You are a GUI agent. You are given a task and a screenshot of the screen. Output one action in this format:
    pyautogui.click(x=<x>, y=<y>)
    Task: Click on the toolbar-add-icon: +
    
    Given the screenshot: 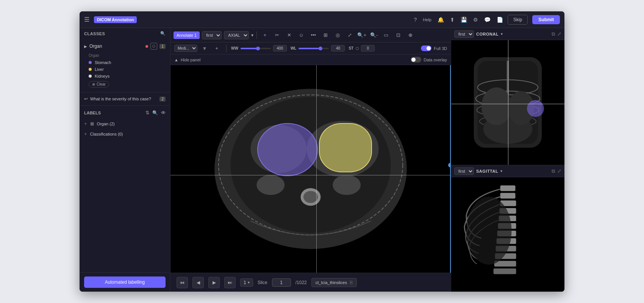 What is the action you would take?
    pyautogui.click(x=265, y=35)
    